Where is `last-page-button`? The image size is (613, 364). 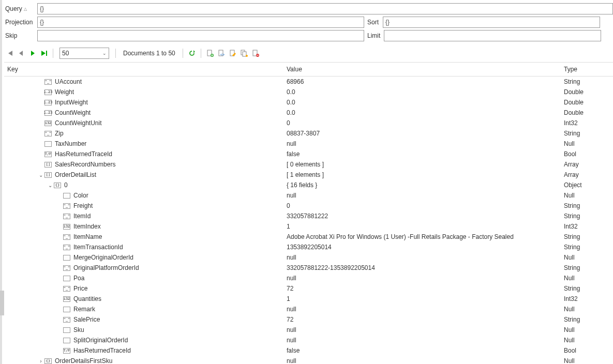
last-page-button is located at coordinates (44, 53).